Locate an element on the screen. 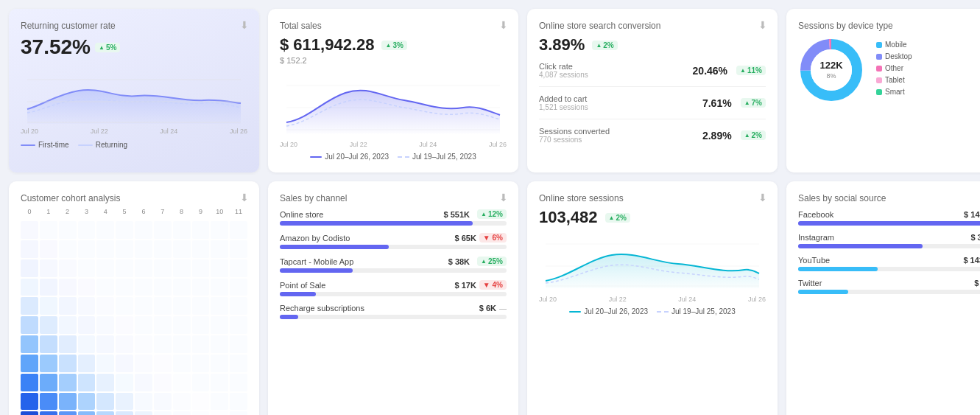 Image resolution: width=980 pixels, height=415 pixels. search-metrics: Click rate 4,087 sessions 20.46% 11% Add… is located at coordinates (652, 103).